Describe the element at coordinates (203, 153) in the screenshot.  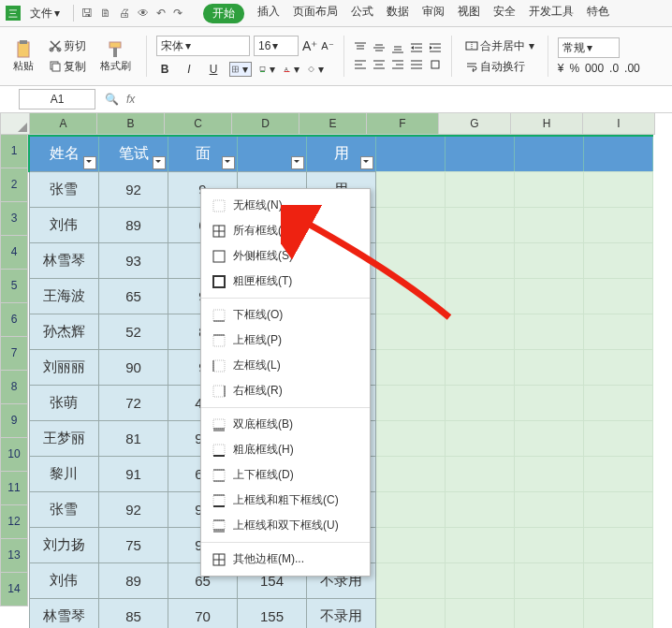
I see `table-header: 面` at that location.